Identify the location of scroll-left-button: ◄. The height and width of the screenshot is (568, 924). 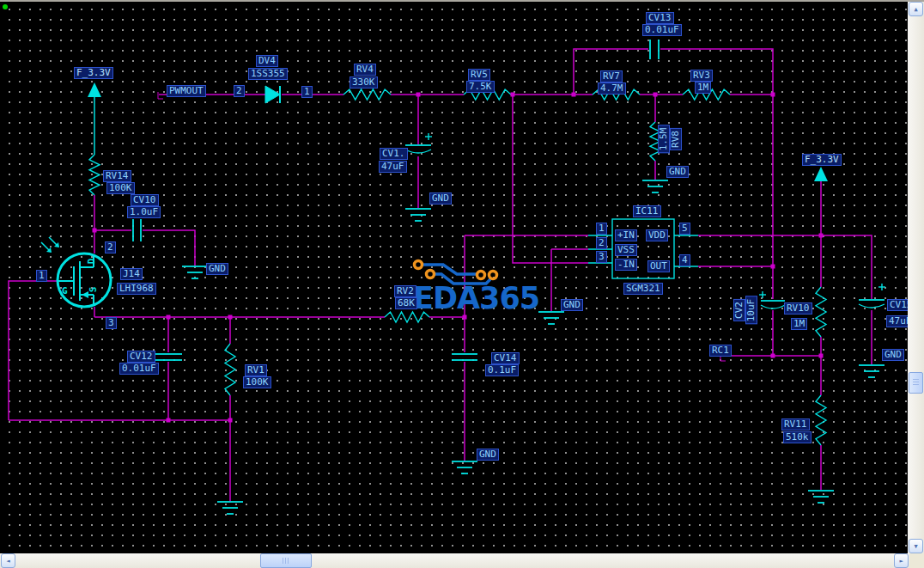
(9, 560).